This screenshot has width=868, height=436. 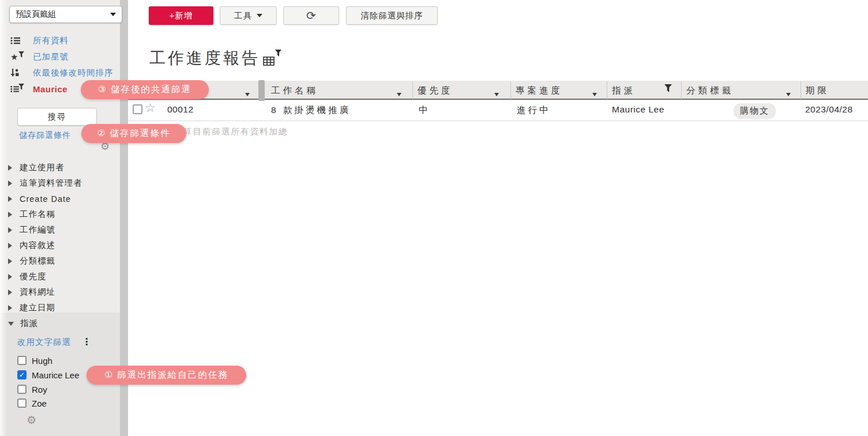 I want to click on column-header-deadline: 期限, so click(x=818, y=91).